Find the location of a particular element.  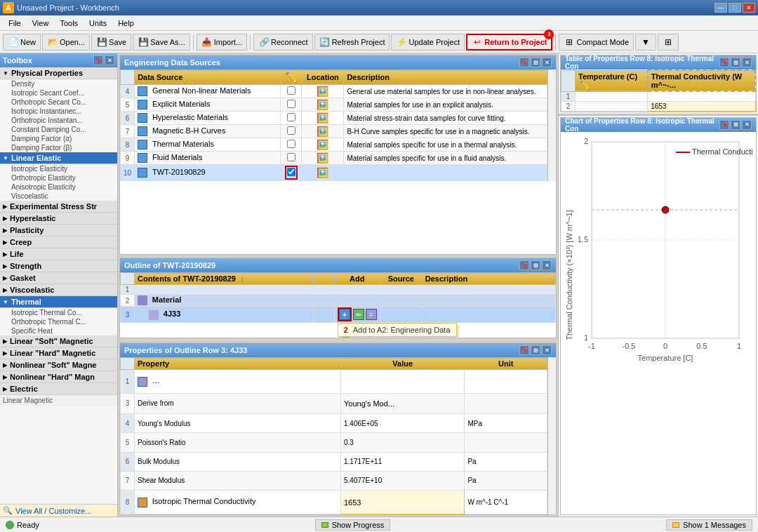

section-linear-hard-mag: ▶ Linear "Hard" Magnetic is located at coordinates (59, 354).